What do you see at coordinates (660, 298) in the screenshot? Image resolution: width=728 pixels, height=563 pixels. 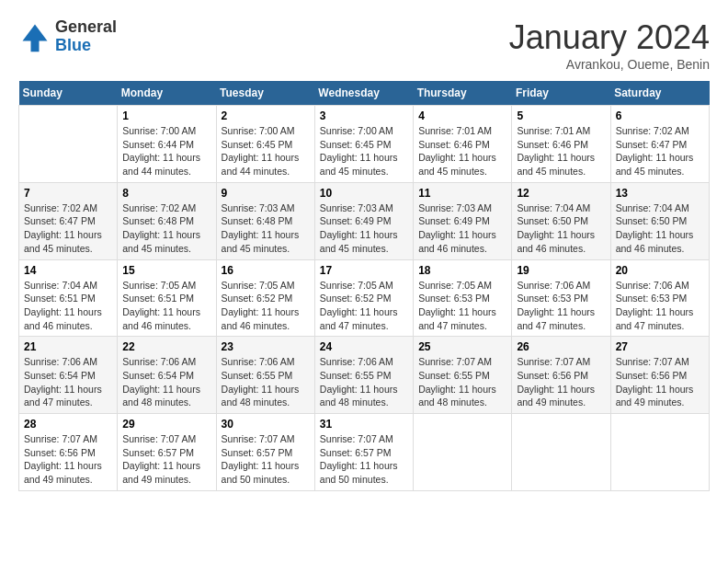 I see `calendar-cell: 20Sunrise: 7:06 AMSunset: 6:53 PMDayligh…` at bounding box center [660, 298].